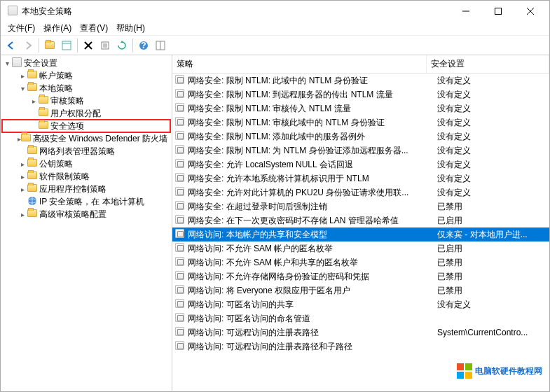  Describe the element at coordinates (67, 126) in the screenshot. I see `tree-item-label: 安全选项` at that location.